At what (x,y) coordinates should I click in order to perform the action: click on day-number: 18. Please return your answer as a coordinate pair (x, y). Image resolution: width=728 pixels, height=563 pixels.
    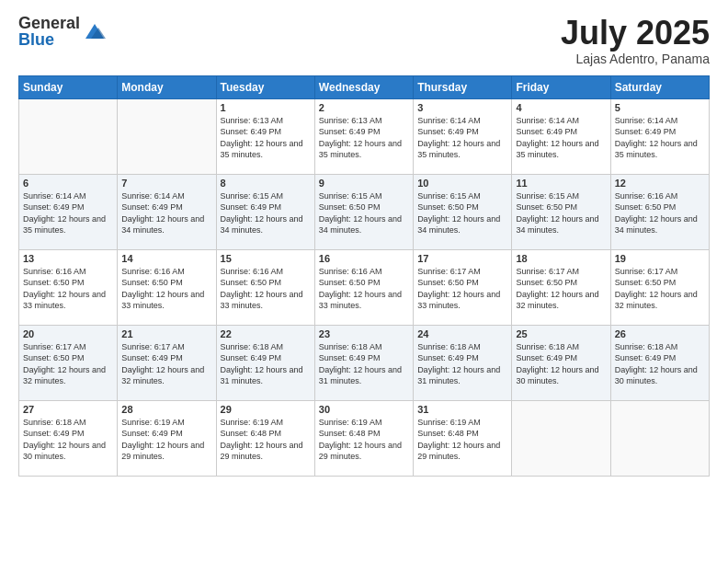
    Looking at the image, I should click on (561, 259).